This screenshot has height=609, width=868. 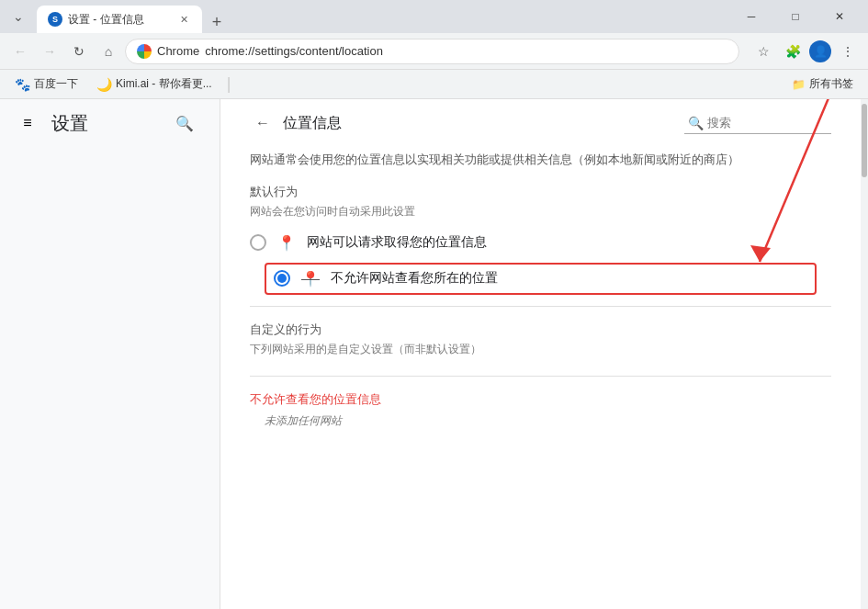 I want to click on separator1, so click(x=540, y=307).